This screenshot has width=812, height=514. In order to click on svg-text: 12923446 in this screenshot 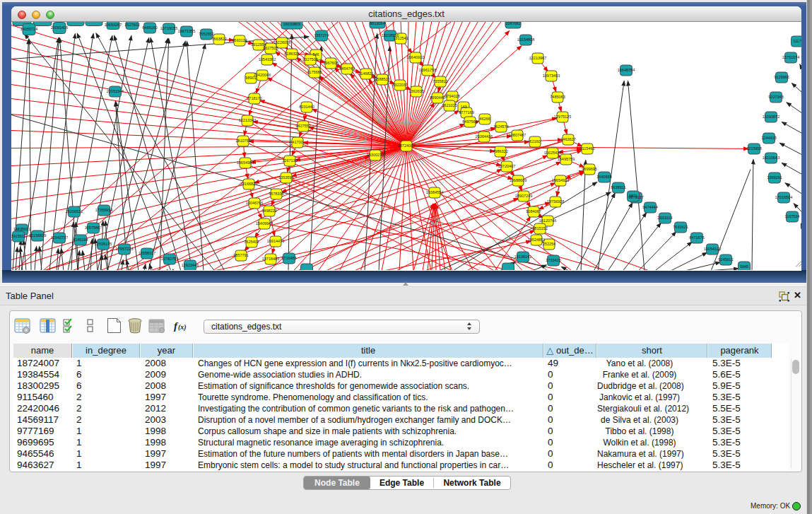, I will do `click(190, 265)`.